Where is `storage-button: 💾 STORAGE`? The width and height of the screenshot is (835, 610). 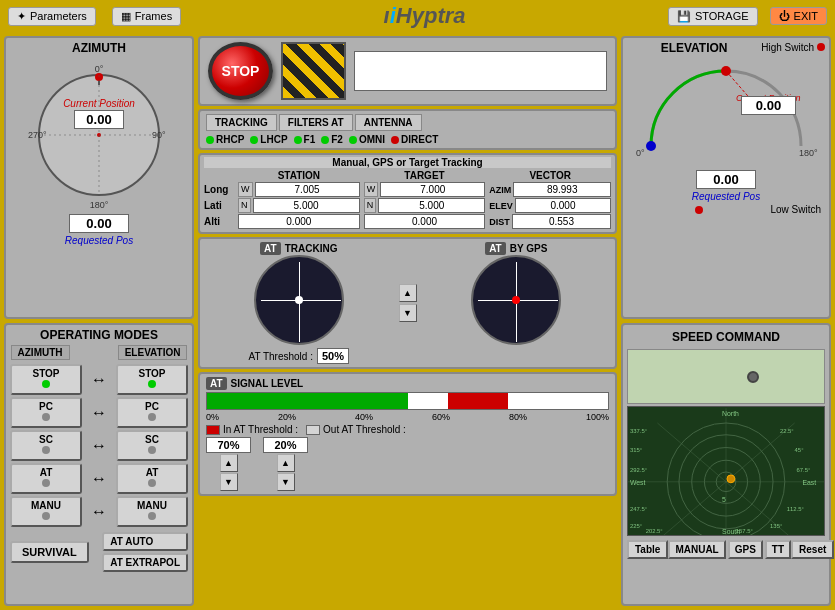 storage-button: 💾 STORAGE is located at coordinates (713, 16).